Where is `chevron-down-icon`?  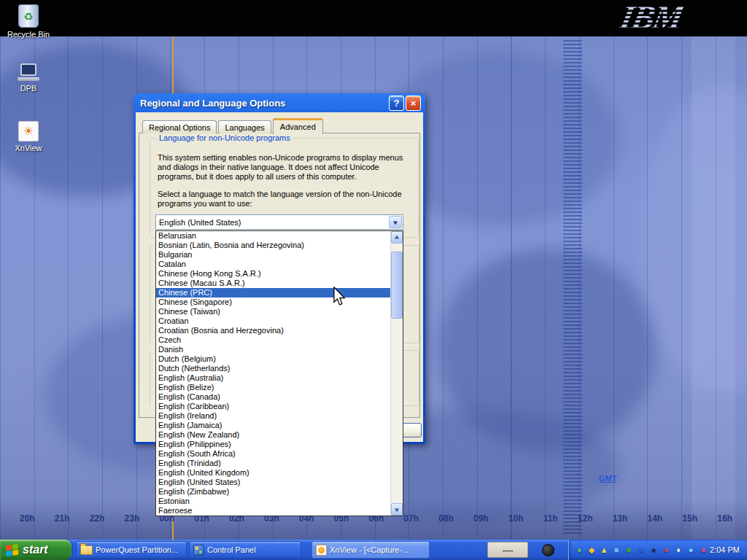 chevron-down-icon is located at coordinates (395, 224).